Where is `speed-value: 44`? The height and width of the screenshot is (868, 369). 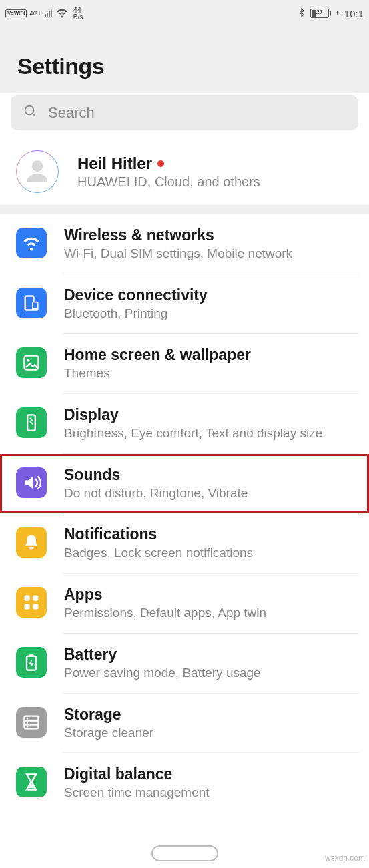
speed-value: 44 is located at coordinates (78, 11).